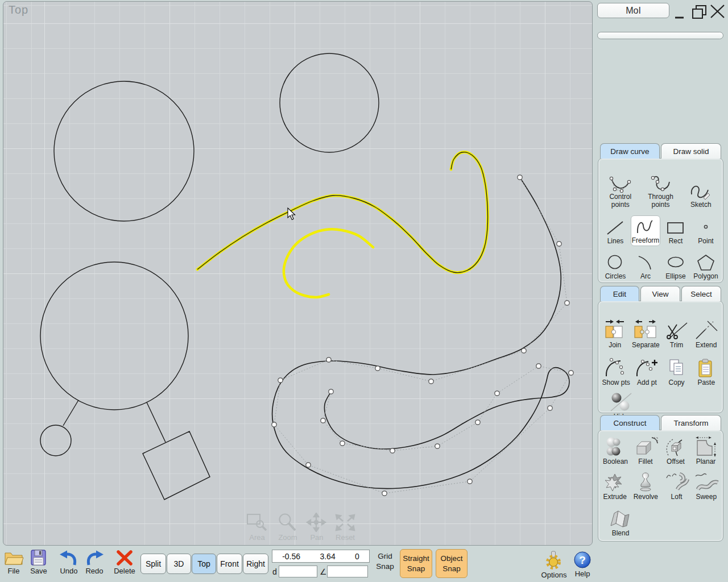 Image resolution: width=728 pixels, height=582 pixels. Describe the element at coordinates (154, 564) in the screenshot. I see `view-split-button: Split` at that location.